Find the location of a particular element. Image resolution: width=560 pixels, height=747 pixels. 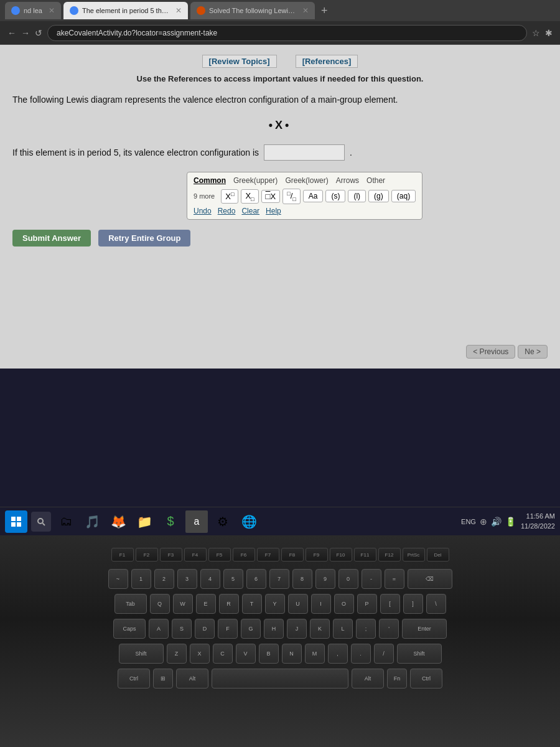

key-v: V is located at coordinates (246, 654).